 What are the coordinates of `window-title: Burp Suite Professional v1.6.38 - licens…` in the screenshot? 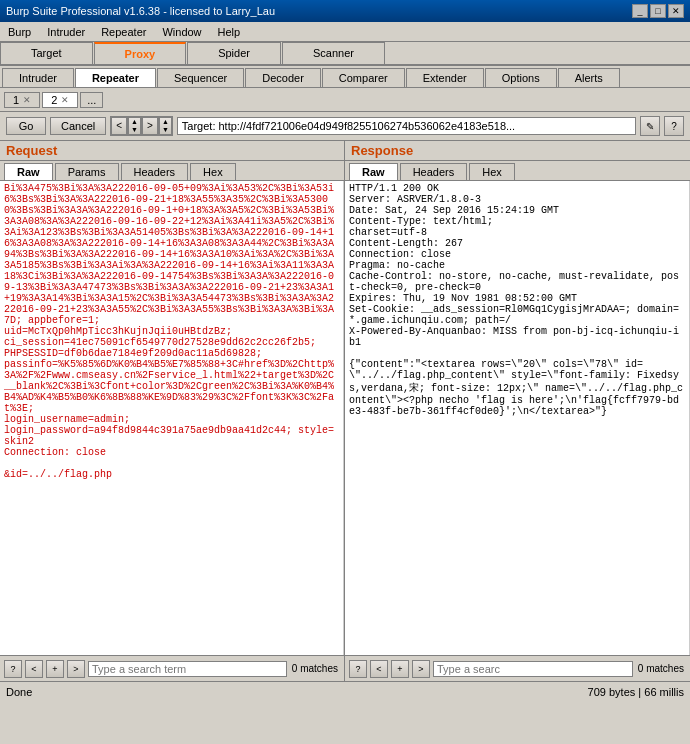 It's located at (140, 11).